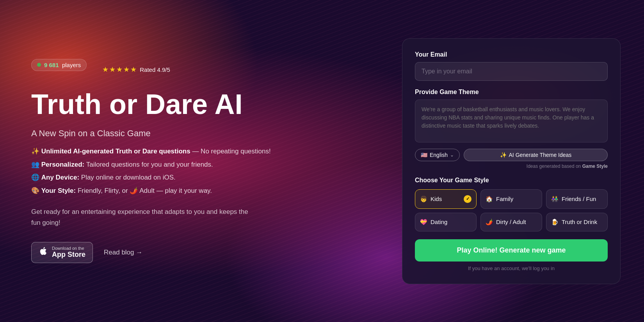  What do you see at coordinates (158, 173) in the screenshot?
I see `feature-list: ✨ Unlimited AI-generated Truth or Dare q…` at bounding box center [158, 173].